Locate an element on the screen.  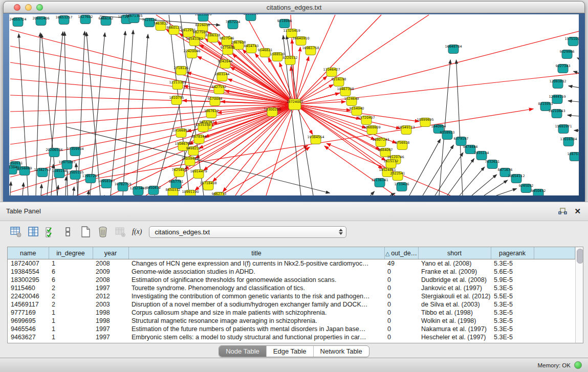
graph-node: 16653257 is located at coordinates (63, 20).